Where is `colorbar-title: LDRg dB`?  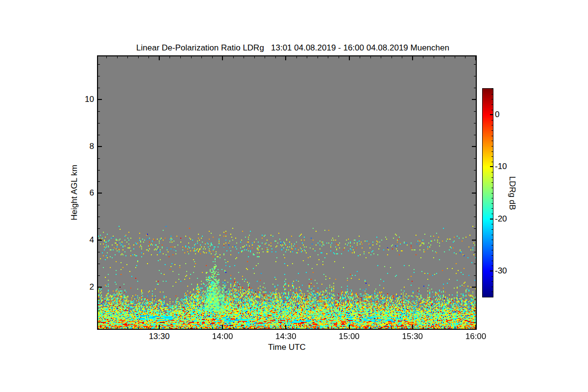 colorbar-title: LDRg dB is located at coordinates (512, 193).